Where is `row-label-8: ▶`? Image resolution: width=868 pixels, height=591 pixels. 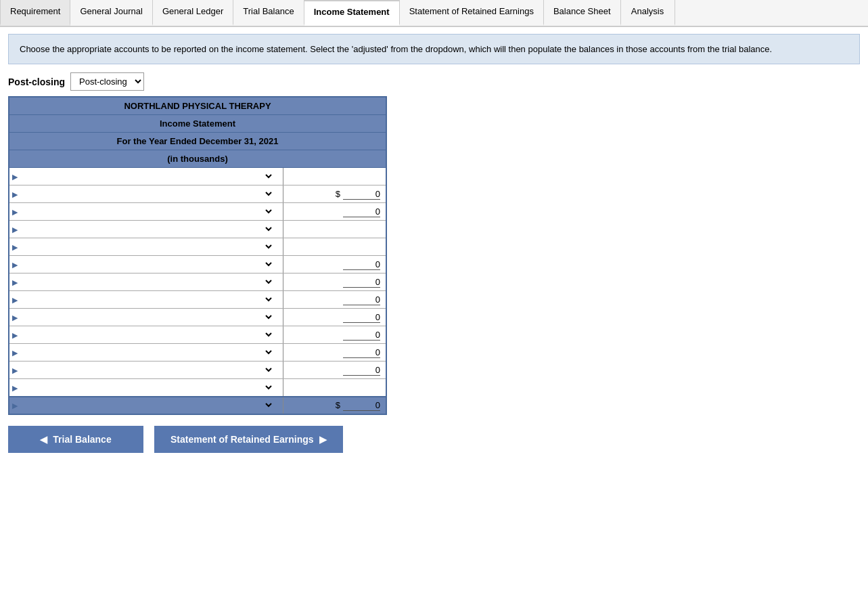
row-label-8: ▶ is located at coordinates (146, 300).